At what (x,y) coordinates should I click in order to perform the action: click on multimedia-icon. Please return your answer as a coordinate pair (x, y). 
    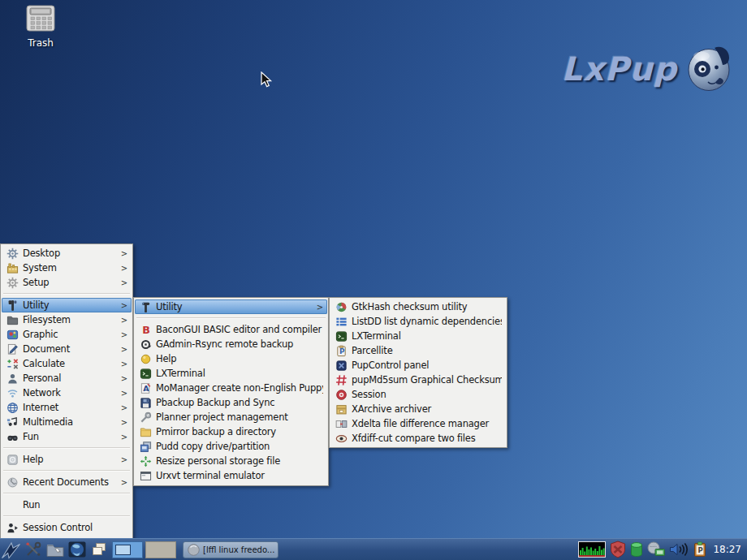
    Looking at the image, I should click on (13, 422).